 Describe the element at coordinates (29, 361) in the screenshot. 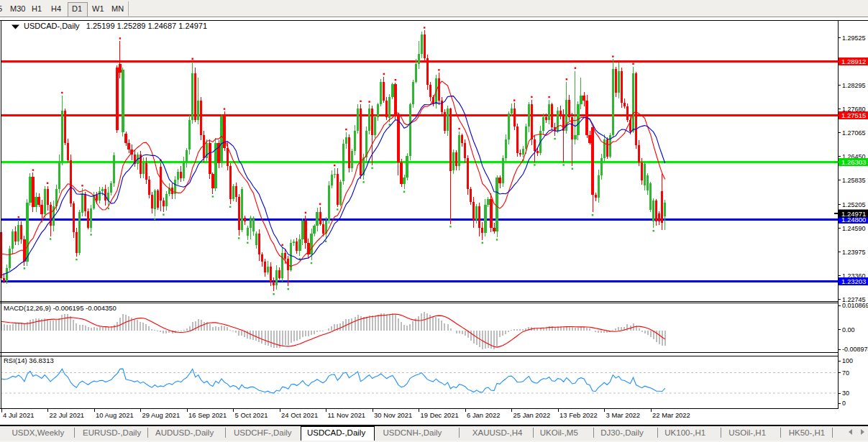

I see `svg-text: RSI(14) 36.8313` at that location.